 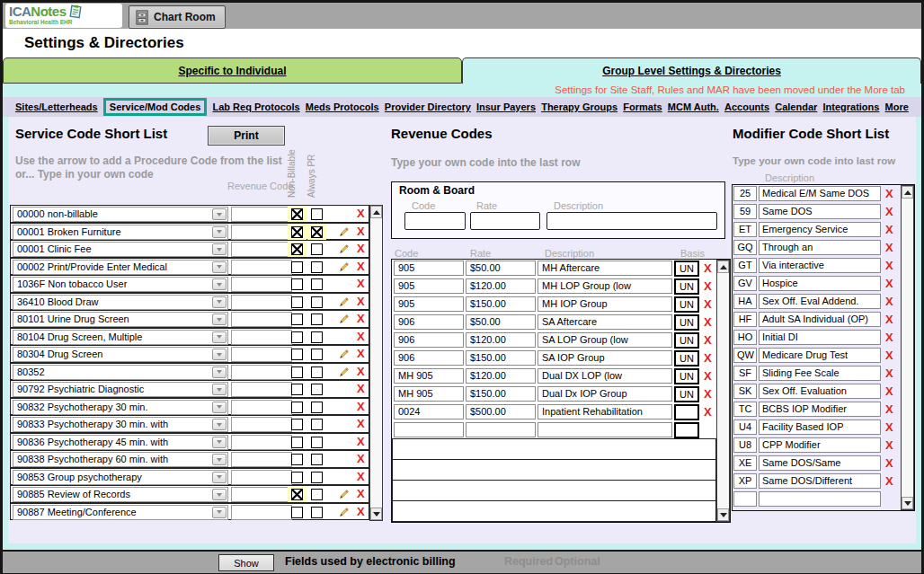 What do you see at coordinates (246, 562) in the screenshot?
I see `show-button: Show` at bounding box center [246, 562].